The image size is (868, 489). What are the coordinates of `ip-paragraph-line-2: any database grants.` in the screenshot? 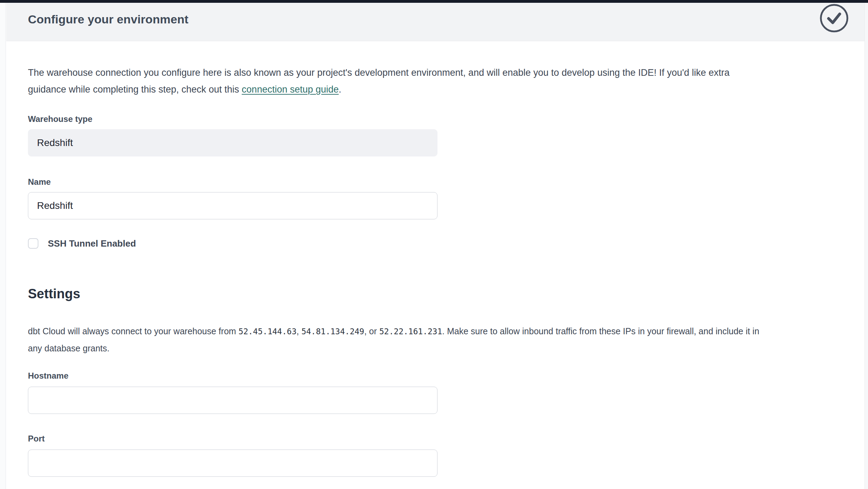 It's located at (448, 348).